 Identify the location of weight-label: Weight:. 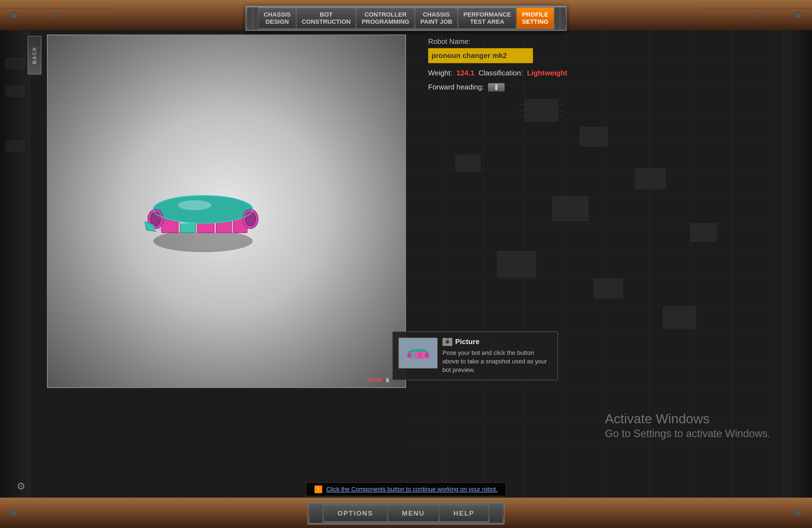
(440, 73).